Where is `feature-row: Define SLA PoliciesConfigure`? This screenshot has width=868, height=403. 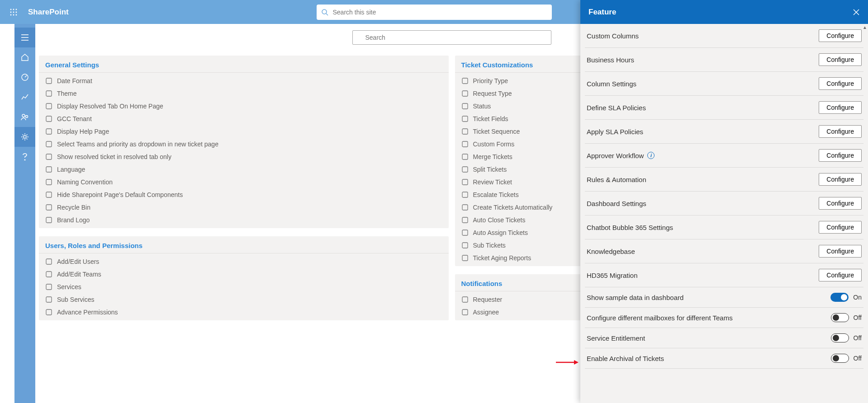
feature-row: Define SLA PoliciesConfigure is located at coordinates (724, 108).